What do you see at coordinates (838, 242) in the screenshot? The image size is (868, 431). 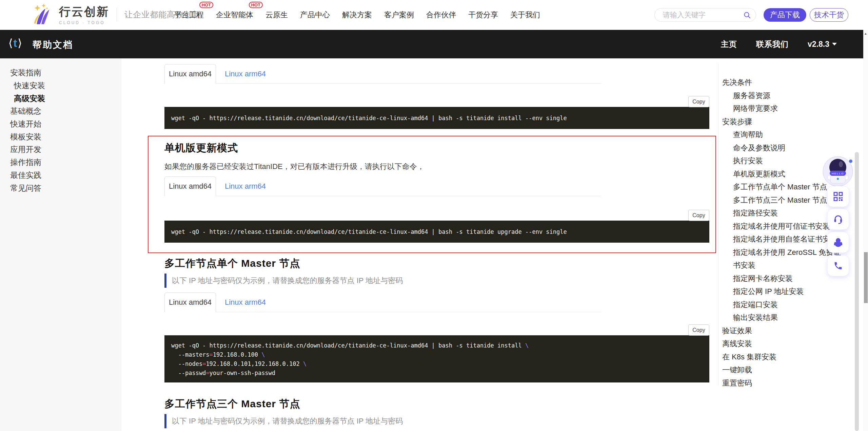 I see `qq-widget-button` at bounding box center [838, 242].